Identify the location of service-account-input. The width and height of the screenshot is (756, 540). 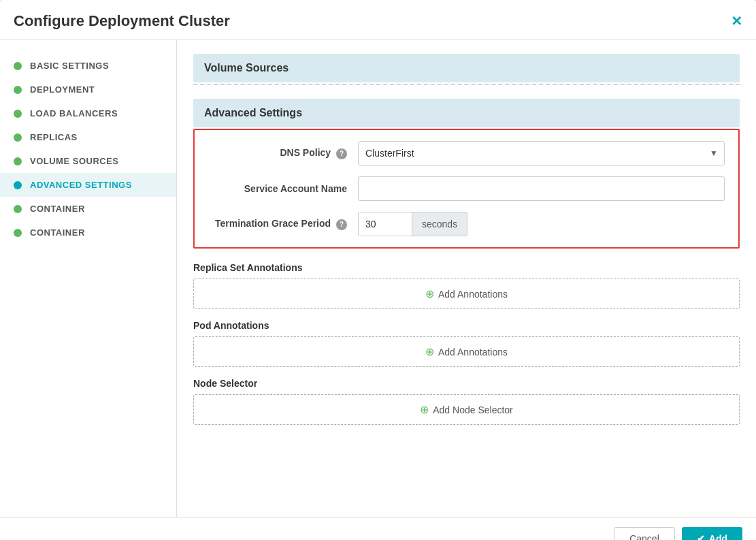
(542, 189).